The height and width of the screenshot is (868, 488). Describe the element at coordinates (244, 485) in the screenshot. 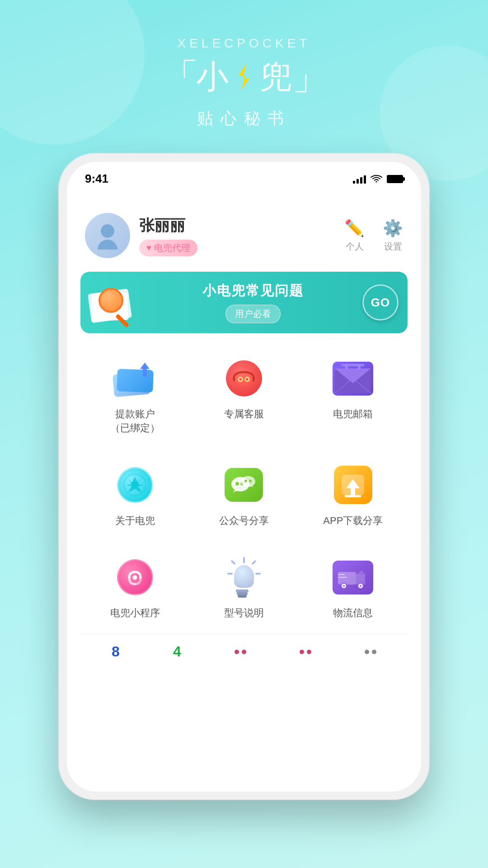

I see `wechat-share-icon` at that location.